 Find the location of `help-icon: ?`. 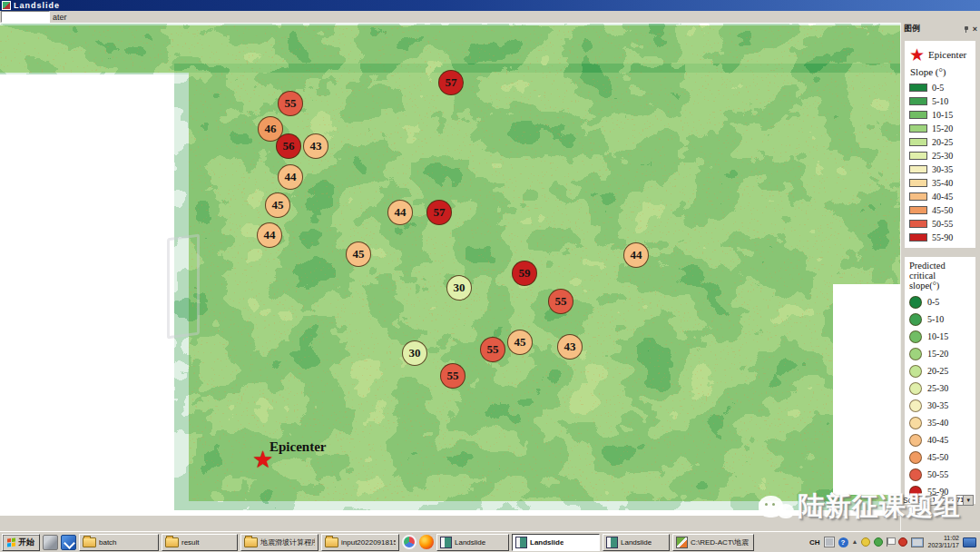

help-icon: ? is located at coordinates (844, 543).